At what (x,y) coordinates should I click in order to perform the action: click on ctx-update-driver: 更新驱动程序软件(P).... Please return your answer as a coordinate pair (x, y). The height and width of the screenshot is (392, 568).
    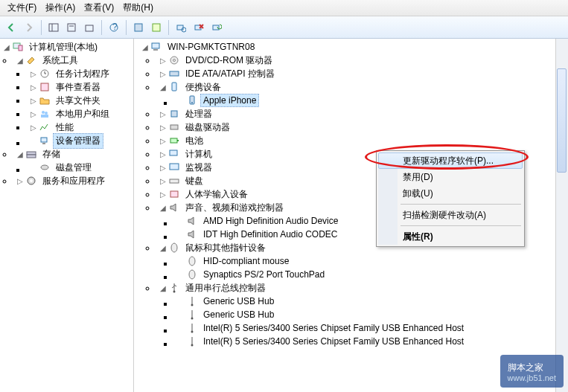
    Looking at the image, I should click on (450, 161).